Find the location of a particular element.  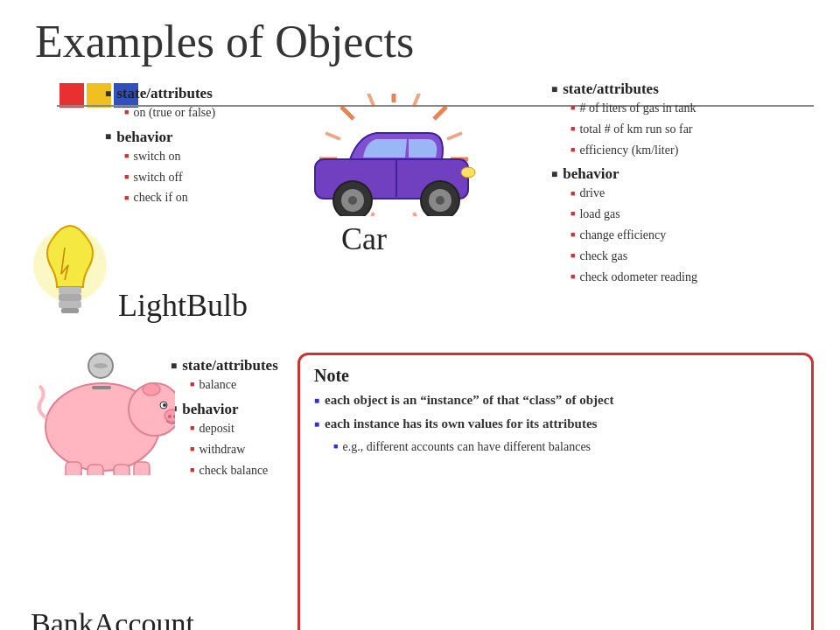

lightbulb-section: state/attributes on (true or false) beha… is located at coordinates (149, 203).